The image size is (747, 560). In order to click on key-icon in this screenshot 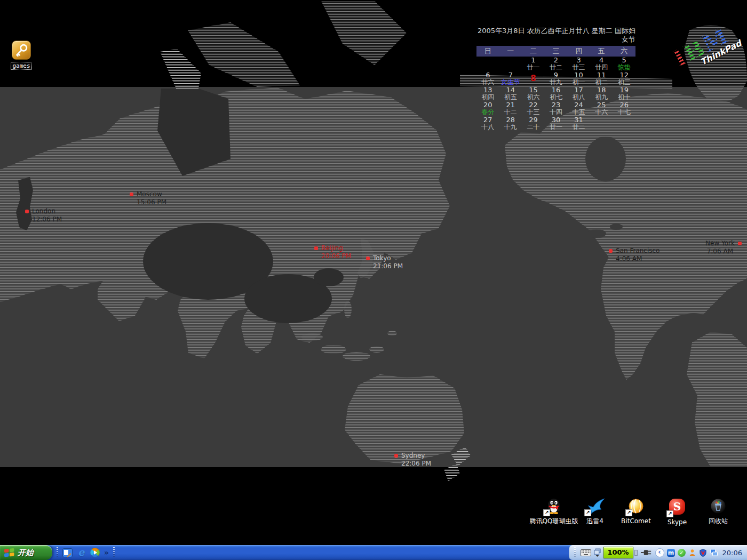, I will do `click(21, 50)`.